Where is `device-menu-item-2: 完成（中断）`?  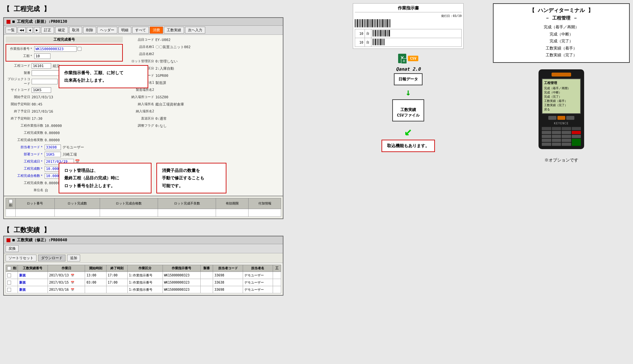 device-menu-item-2: 完成（中断） is located at coordinates (561, 92).